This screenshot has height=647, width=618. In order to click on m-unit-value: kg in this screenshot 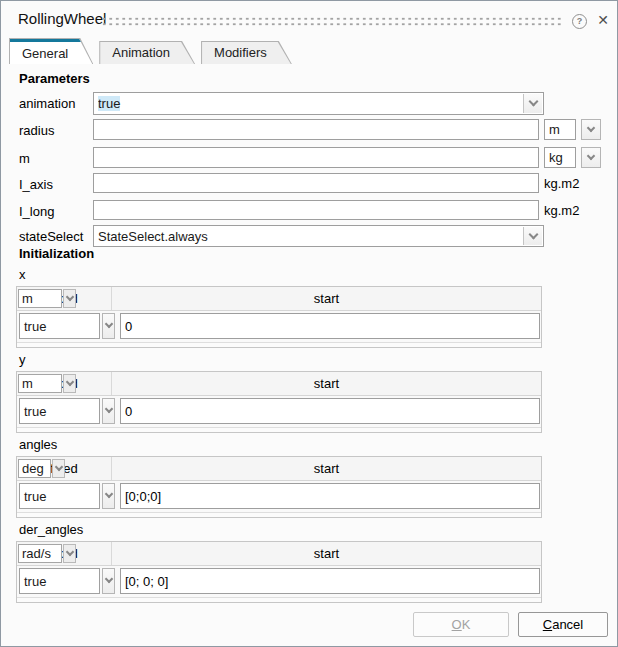, I will do `click(562, 158)`.